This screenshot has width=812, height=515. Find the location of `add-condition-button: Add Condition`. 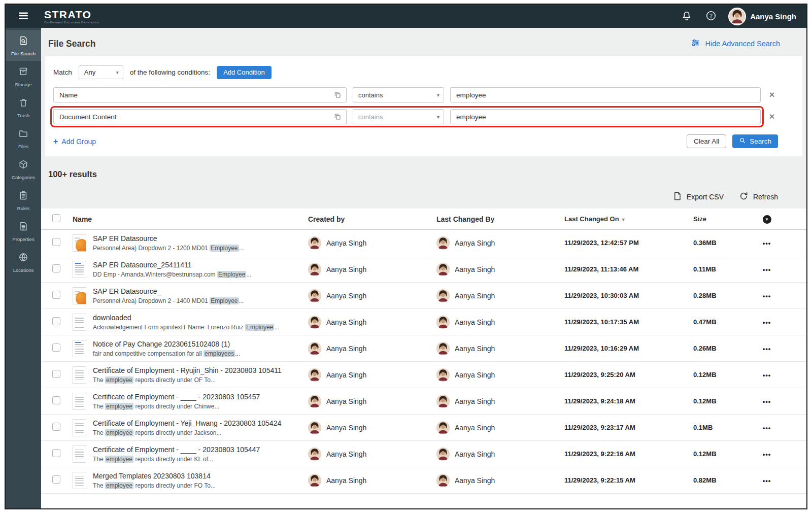

add-condition-button: Add Condition is located at coordinates (244, 73).